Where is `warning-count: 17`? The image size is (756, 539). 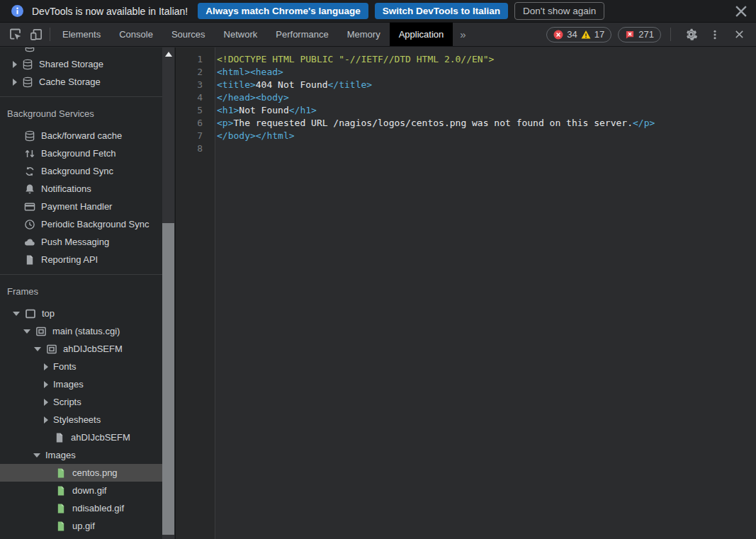 warning-count: 17 is located at coordinates (599, 34).